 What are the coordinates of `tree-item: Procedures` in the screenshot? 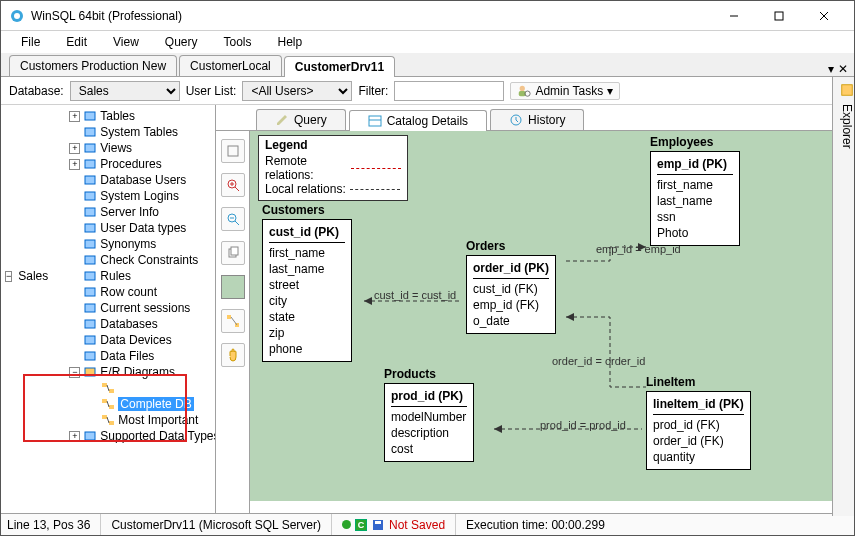 It's located at (130, 164).